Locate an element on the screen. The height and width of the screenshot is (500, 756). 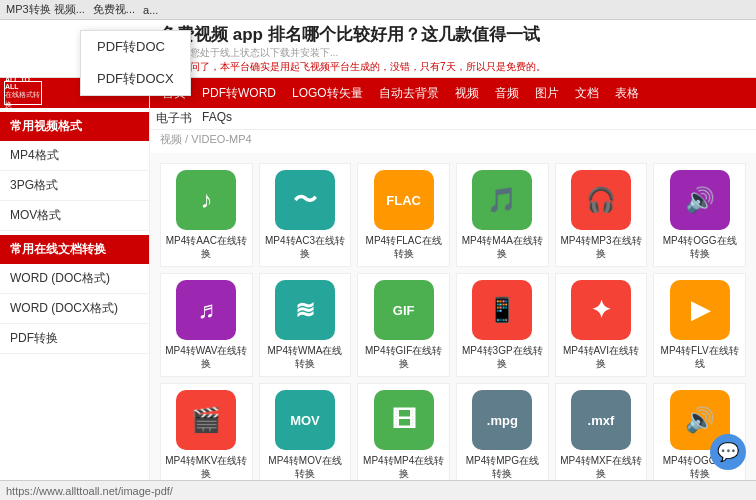
nav-bg-remove: 自动去背景 is located at coordinates (409, 93).